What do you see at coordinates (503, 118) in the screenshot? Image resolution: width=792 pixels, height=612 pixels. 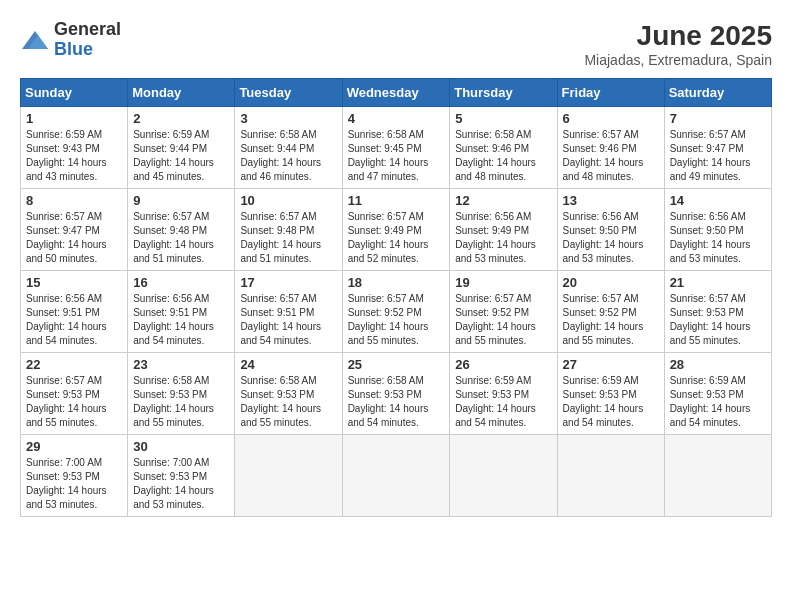 I see `day-number: 5` at bounding box center [503, 118].